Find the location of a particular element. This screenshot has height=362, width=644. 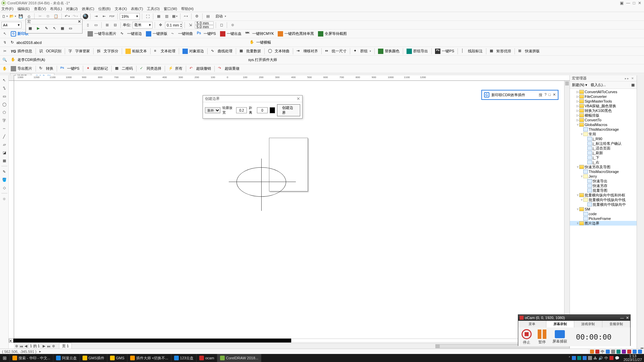

page-prev-icon: ◀ is located at coordinates (26, 346).